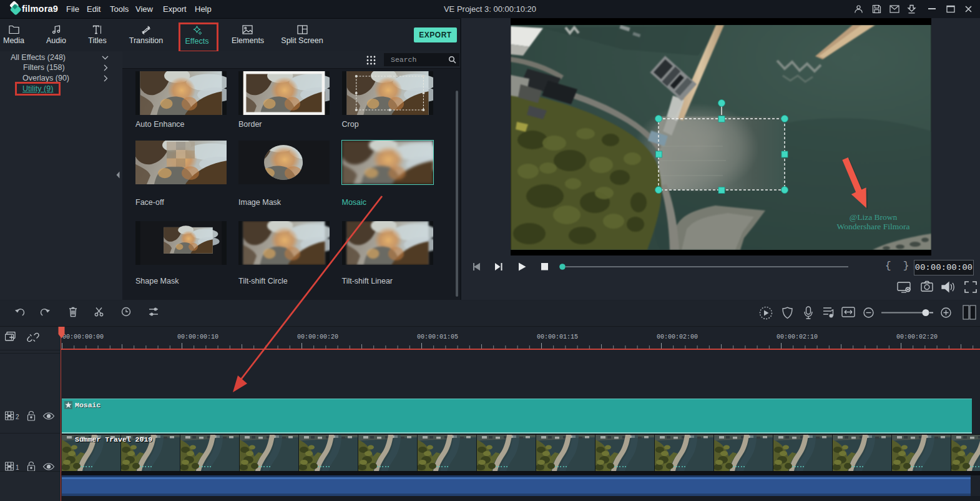  I want to click on svg-text: 2, so click(17, 417).